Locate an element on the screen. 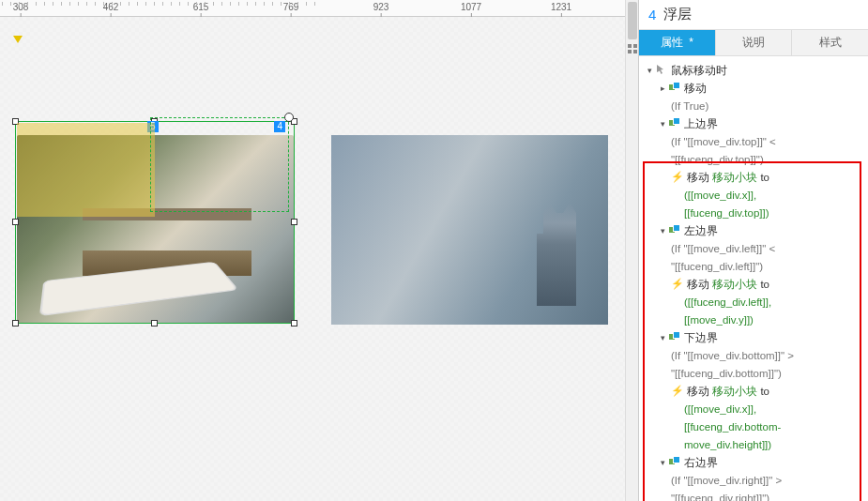 The image size is (868, 501). tree-node-param: [[fuceng_div.bottom- is located at coordinates (755, 428).